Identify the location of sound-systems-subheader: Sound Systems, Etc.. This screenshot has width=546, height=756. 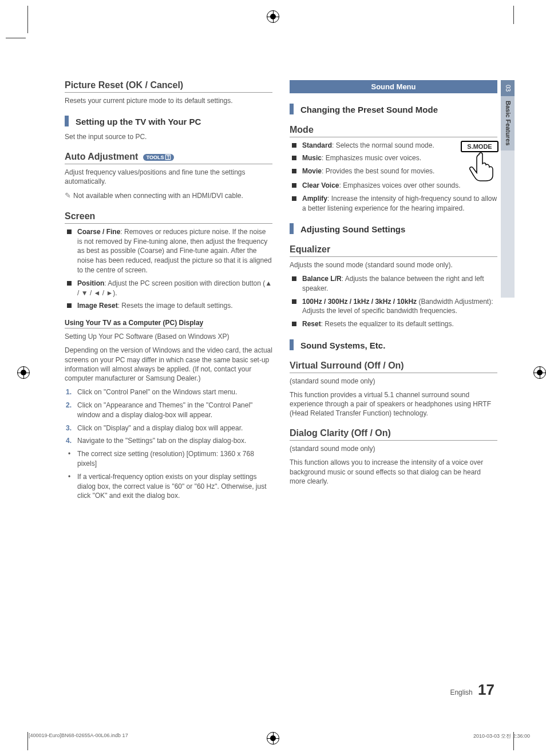
(394, 345).